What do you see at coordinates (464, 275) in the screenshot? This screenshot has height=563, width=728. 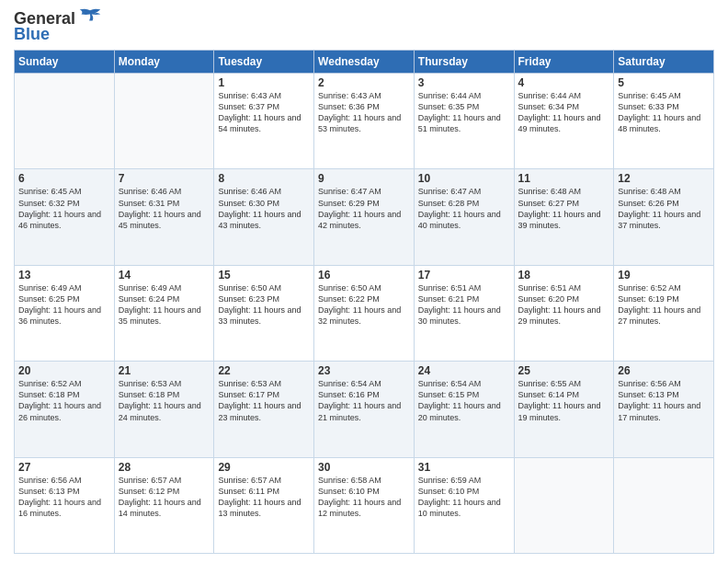 I see `day-number: 17` at bounding box center [464, 275].